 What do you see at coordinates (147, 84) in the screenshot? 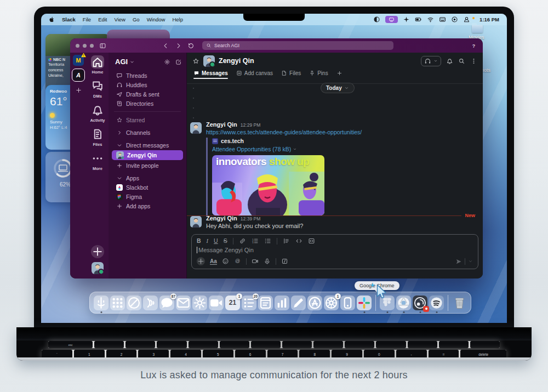
I see `sidebar-item-huddles: Huddles` at bounding box center [147, 84].